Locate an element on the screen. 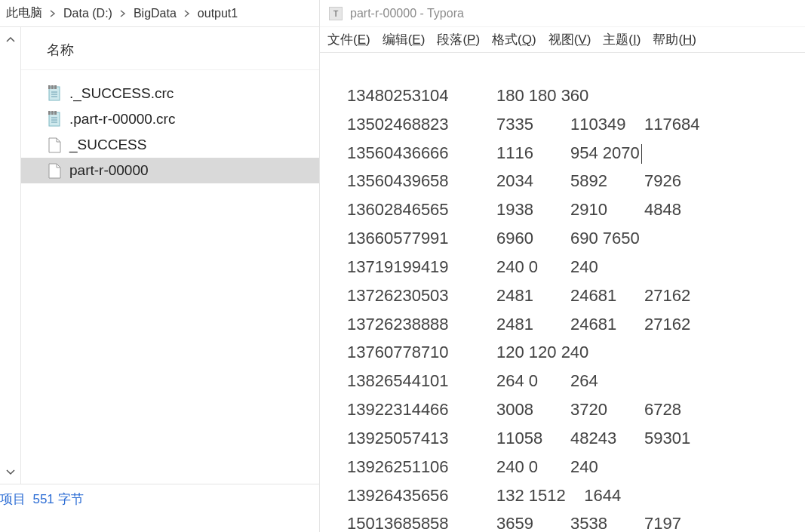 The height and width of the screenshot is (532, 805). row-col1: 13660577991 is located at coordinates (422, 238).